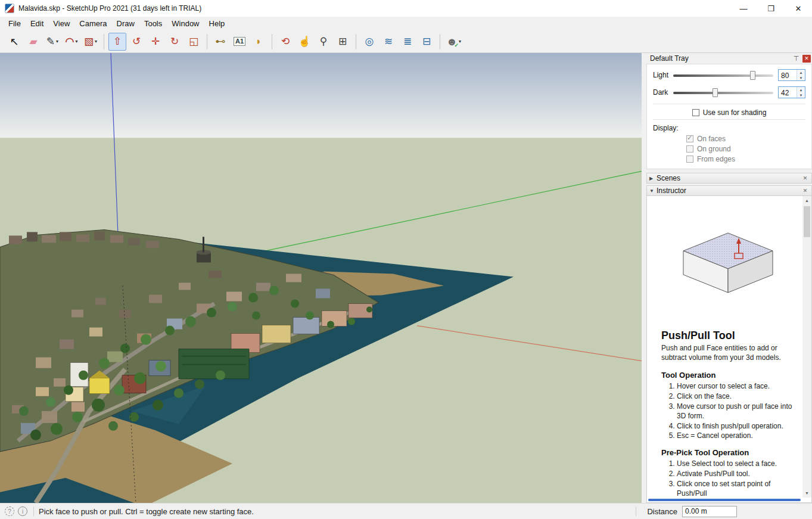  Describe the element at coordinates (690, 159) in the screenshot. I see `from-edges-checkbox` at that location.